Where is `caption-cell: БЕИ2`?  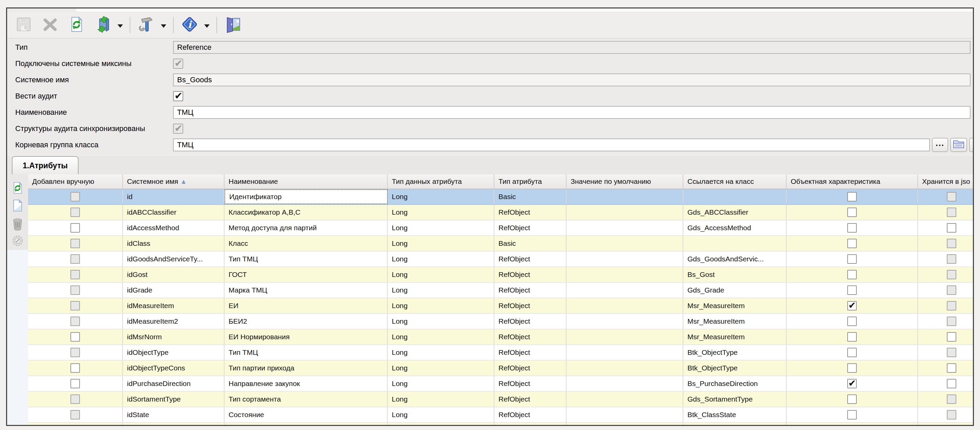 caption-cell: БЕИ2 is located at coordinates (306, 321).